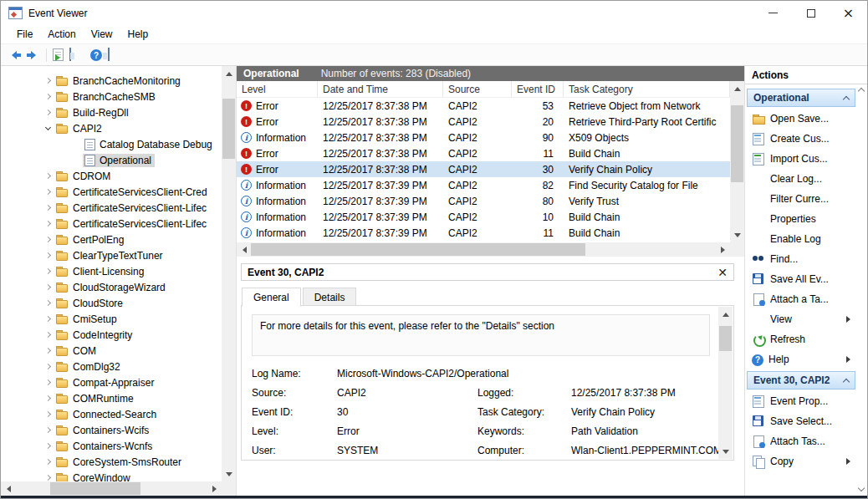  I want to click on action-item: Create Cus..., so click(801, 139).